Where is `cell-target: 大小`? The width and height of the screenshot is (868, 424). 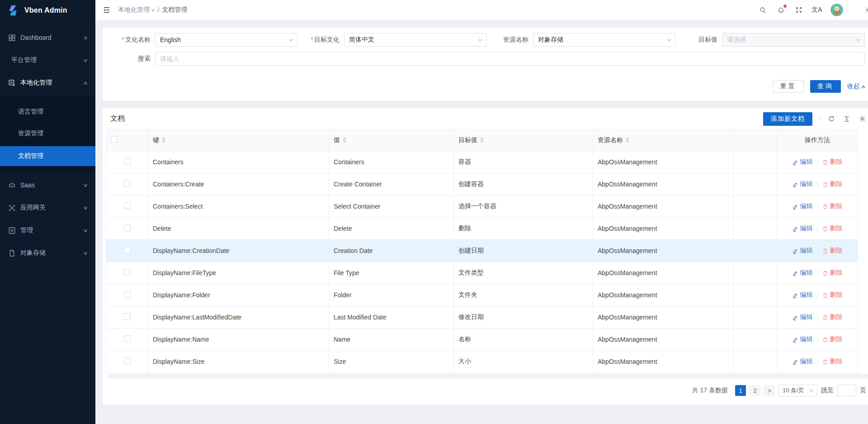
cell-target: 大小 is located at coordinates (524, 362).